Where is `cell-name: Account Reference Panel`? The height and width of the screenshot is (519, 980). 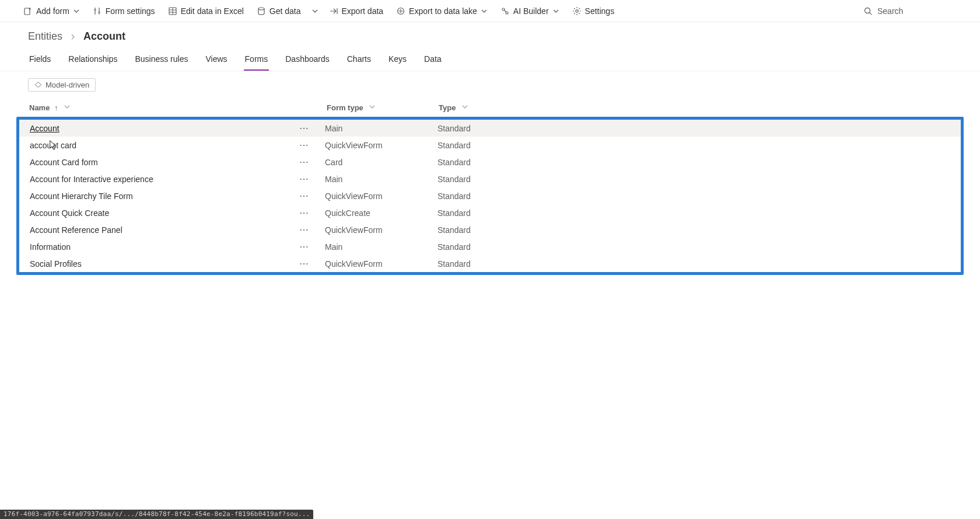 cell-name: Account Reference Panel is located at coordinates (164, 230).